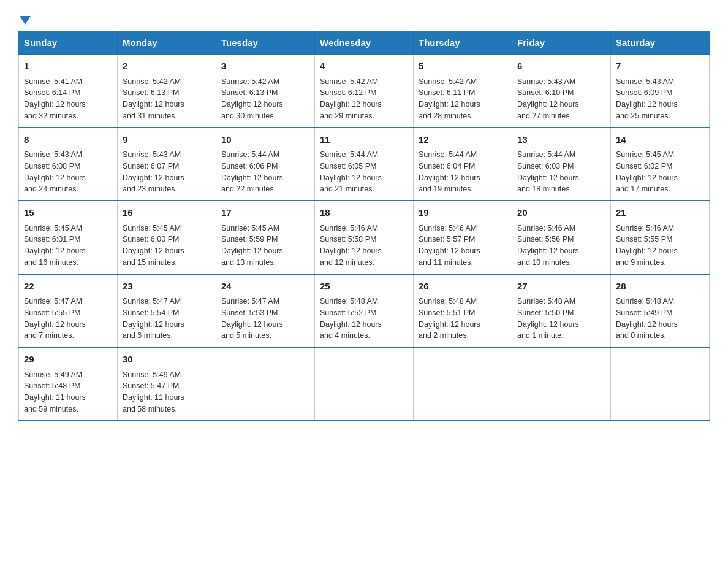 The height and width of the screenshot is (563, 728). Describe the element at coordinates (364, 287) in the screenshot. I see `day-number: 25` at that location.